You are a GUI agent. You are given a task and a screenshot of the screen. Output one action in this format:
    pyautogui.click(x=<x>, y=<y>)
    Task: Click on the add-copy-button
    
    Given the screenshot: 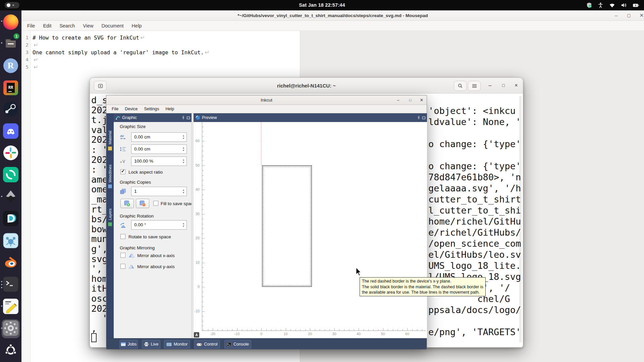 What is the action you would take?
    pyautogui.click(x=127, y=203)
    